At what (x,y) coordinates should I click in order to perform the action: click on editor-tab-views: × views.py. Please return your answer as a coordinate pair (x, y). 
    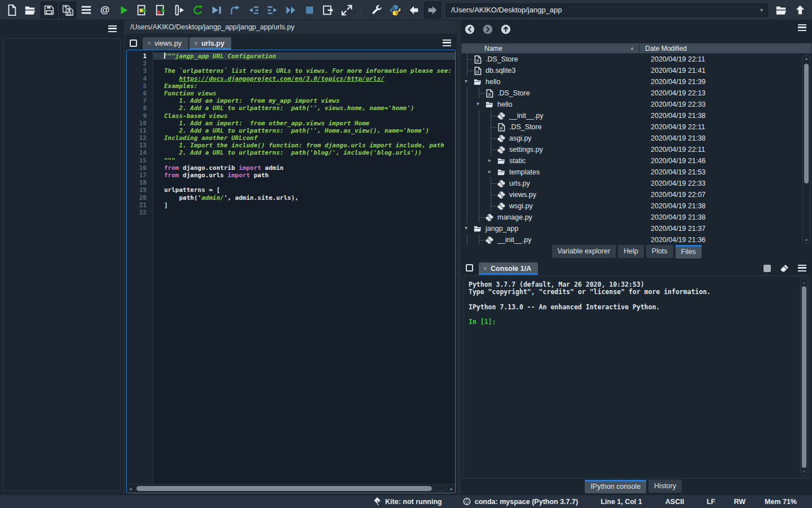
    Looking at the image, I should click on (166, 43).